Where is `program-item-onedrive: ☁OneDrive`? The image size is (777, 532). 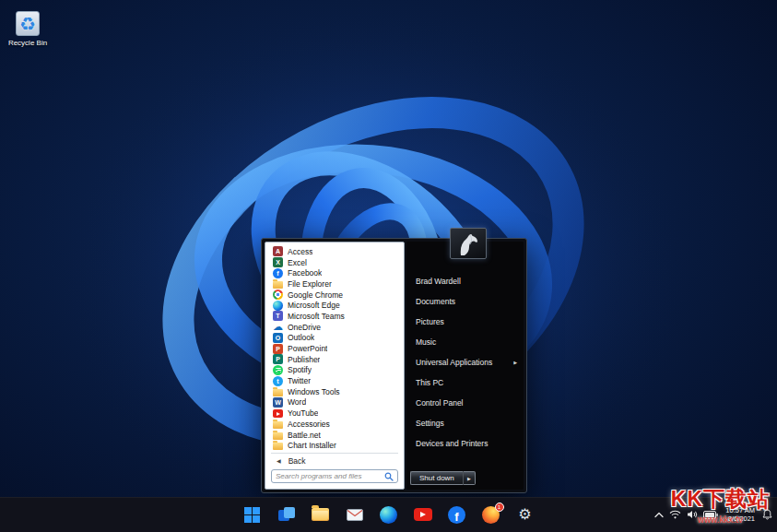
program-item-onedrive: ☁OneDrive is located at coordinates (335, 327).